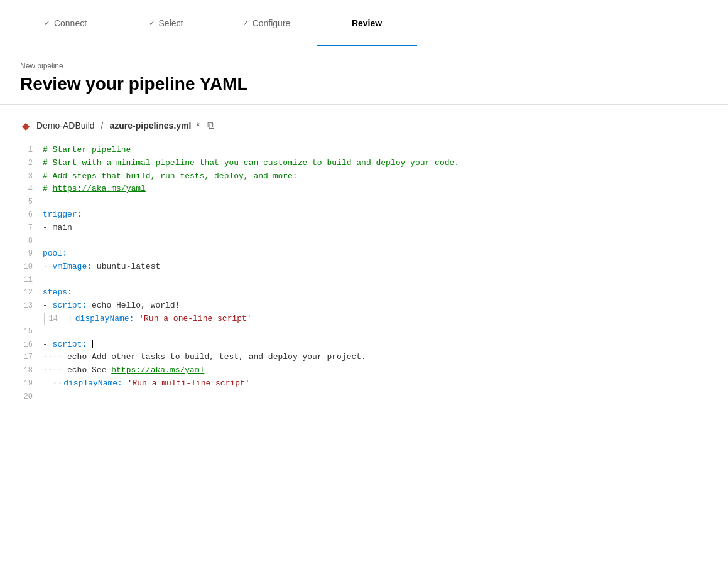  I want to click on page-header: New pipeline Review your pipeline YAML, so click(364, 75).